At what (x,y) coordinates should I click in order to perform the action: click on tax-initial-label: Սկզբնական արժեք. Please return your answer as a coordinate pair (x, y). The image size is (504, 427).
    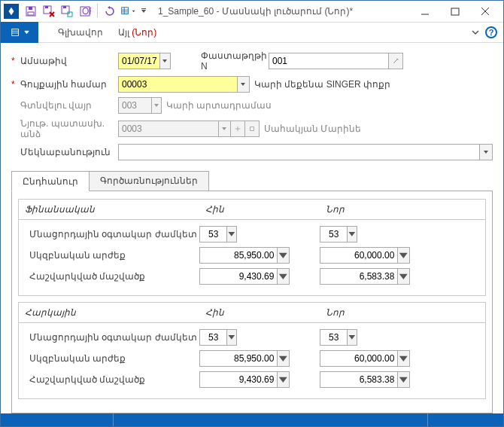
    Looking at the image, I should click on (112, 358).